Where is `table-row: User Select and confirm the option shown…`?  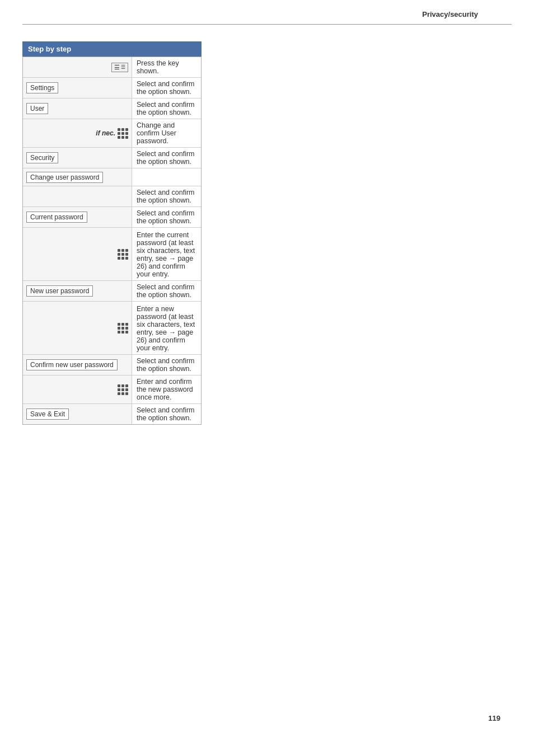
table-row: User Select and confirm the option shown… is located at coordinates (112, 109).